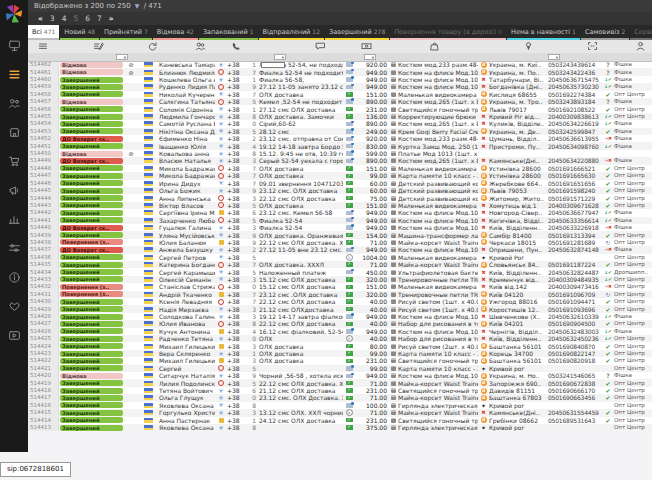  I want to click on edit-status-icon, so click(98, 46).